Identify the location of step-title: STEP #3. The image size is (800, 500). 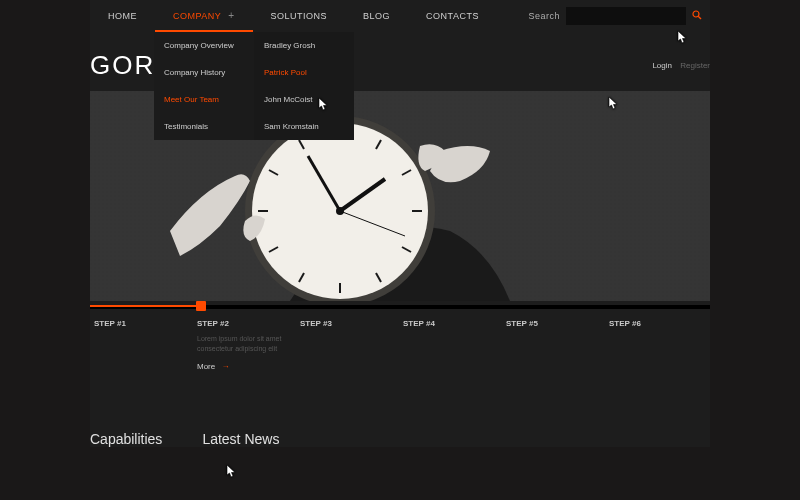
(348, 324).